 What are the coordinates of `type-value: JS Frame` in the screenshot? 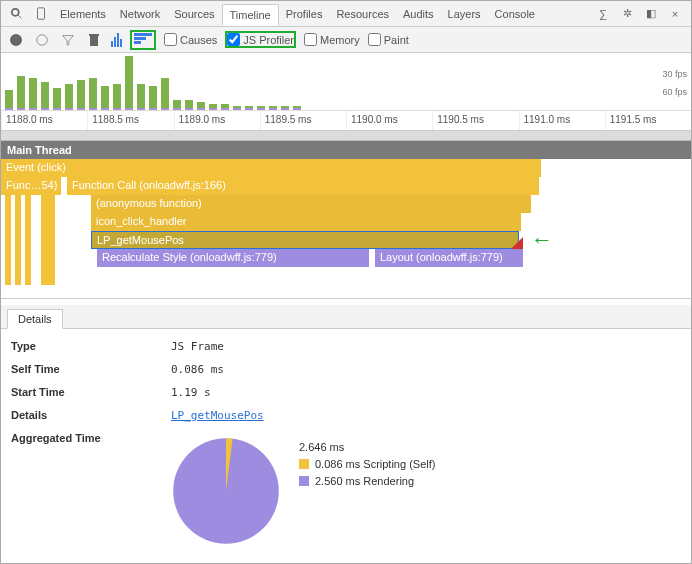 It's located at (198, 346).